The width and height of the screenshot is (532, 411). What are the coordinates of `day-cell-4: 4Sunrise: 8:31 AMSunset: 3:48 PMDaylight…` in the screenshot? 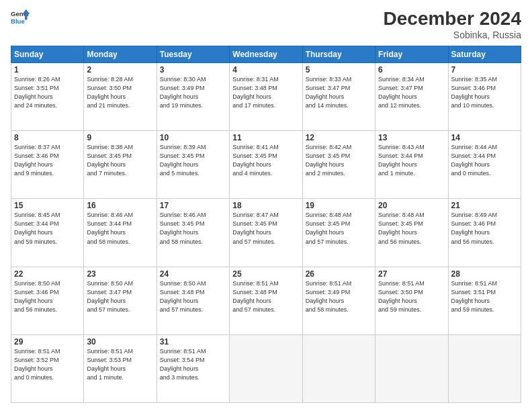 It's located at (266, 97).